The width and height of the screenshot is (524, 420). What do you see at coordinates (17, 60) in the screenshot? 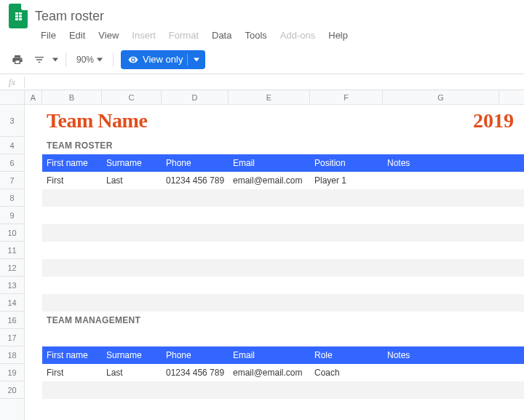
I see `print-icon` at bounding box center [17, 60].